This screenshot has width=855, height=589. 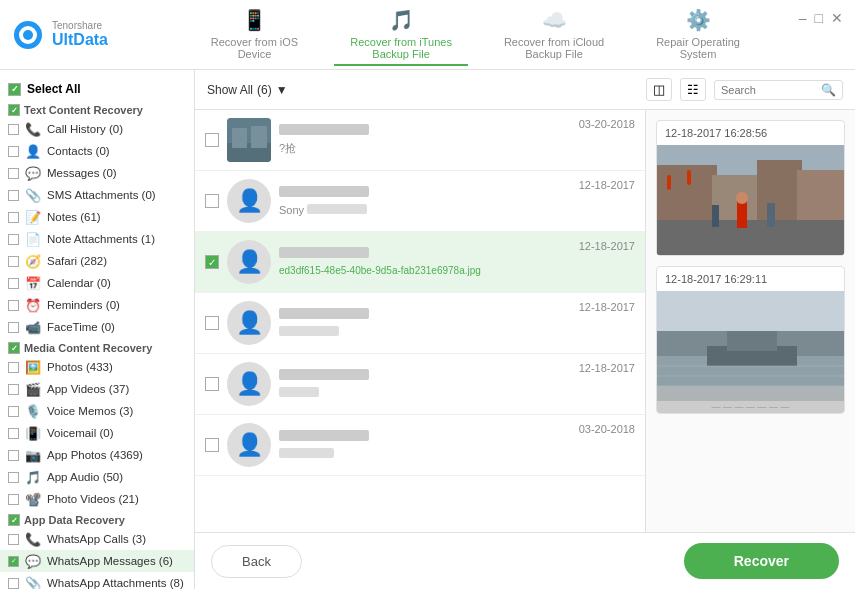 What do you see at coordinates (97, 327) in the screenshot?
I see `sidebar-item: 📹FaceTime (0)` at bounding box center [97, 327].